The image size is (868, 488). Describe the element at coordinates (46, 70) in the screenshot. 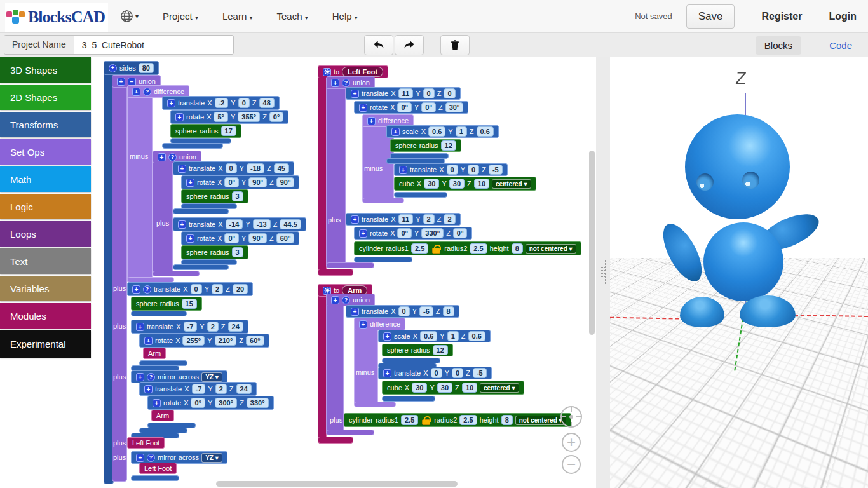

I see `palette-3d-shapes: 3D Shapes` at that location.